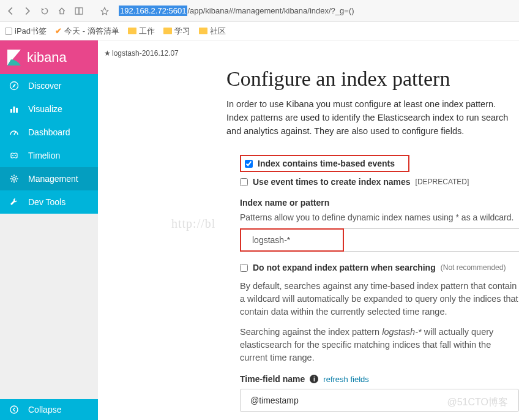  What do you see at coordinates (26, 31) in the screenshot?
I see `bookmark-ipad: iPad书签` at bounding box center [26, 31].